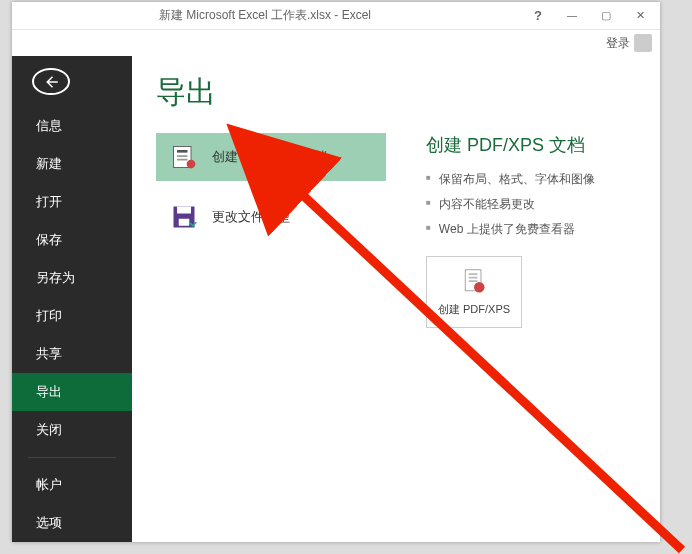 The width and height of the screenshot is (692, 554). What do you see at coordinates (271, 217) in the screenshot?
I see `option-change-filetype: 更改文件类型` at bounding box center [271, 217].